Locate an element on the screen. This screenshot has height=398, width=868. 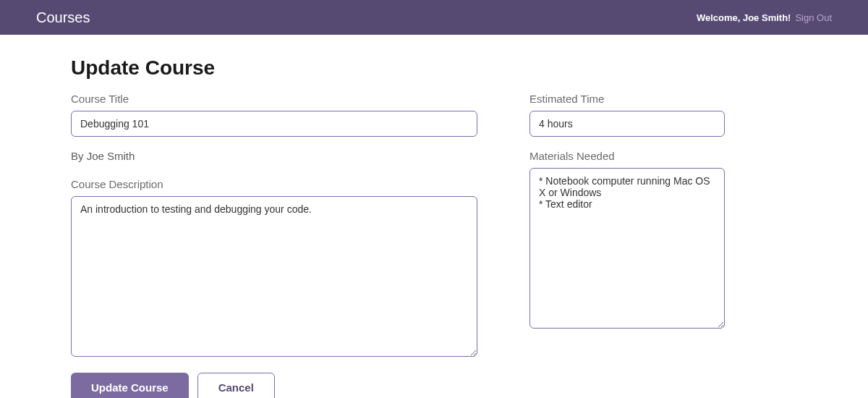
estimated-time-input is located at coordinates (627, 124).